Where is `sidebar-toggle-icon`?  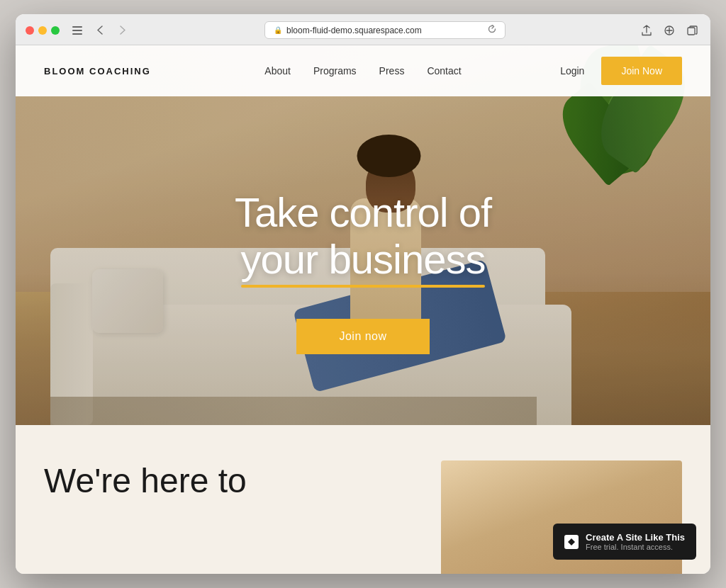
sidebar-toggle-icon is located at coordinates (77, 30).